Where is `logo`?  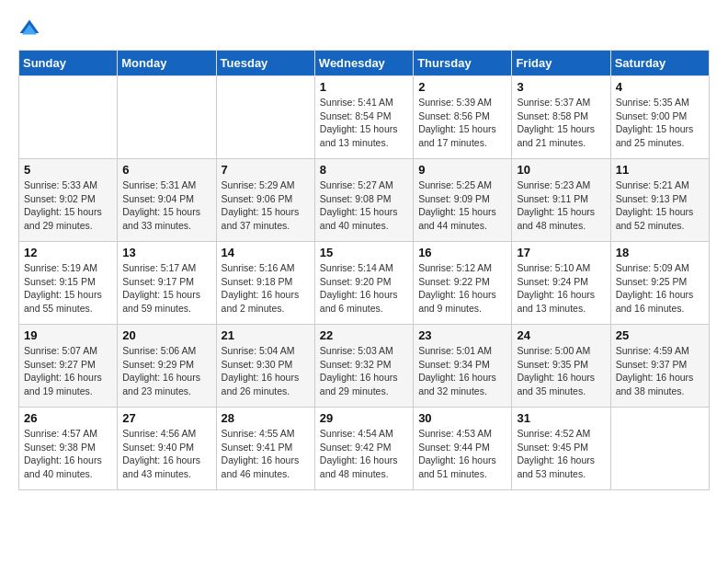
logo is located at coordinates (31, 29).